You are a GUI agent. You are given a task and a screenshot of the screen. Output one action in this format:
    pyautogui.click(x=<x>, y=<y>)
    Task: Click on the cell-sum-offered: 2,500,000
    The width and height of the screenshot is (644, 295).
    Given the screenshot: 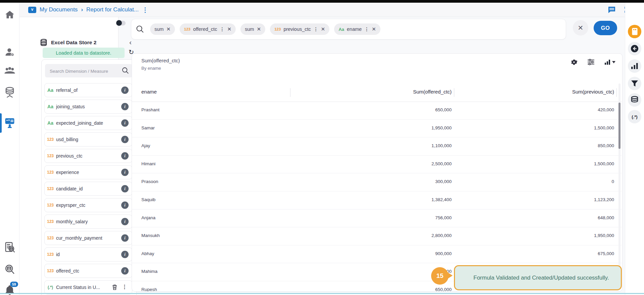 What is the action you would take?
    pyautogui.click(x=442, y=164)
    